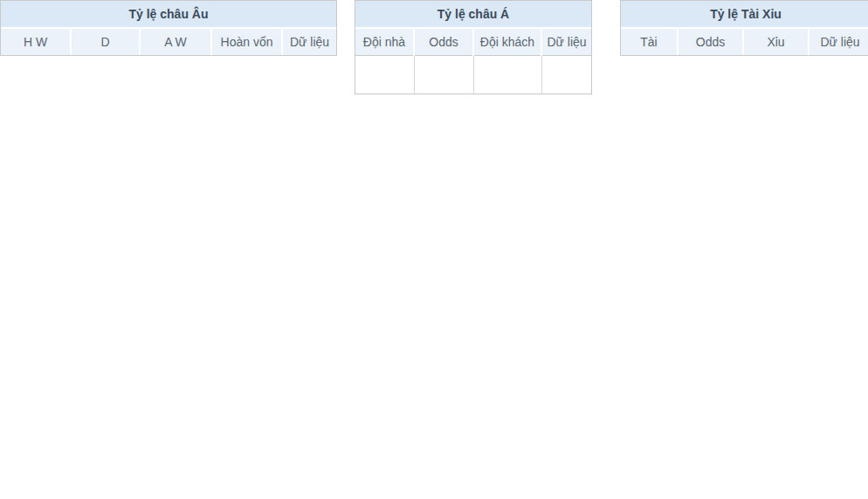  What do you see at coordinates (36, 42) in the screenshot?
I see `column-header: H W` at bounding box center [36, 42].